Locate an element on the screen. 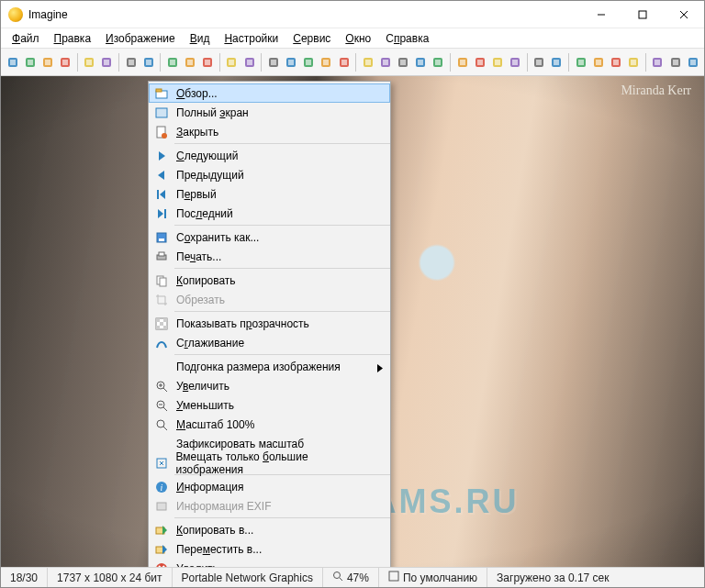  tb-next is located at coordinates (106, 62).